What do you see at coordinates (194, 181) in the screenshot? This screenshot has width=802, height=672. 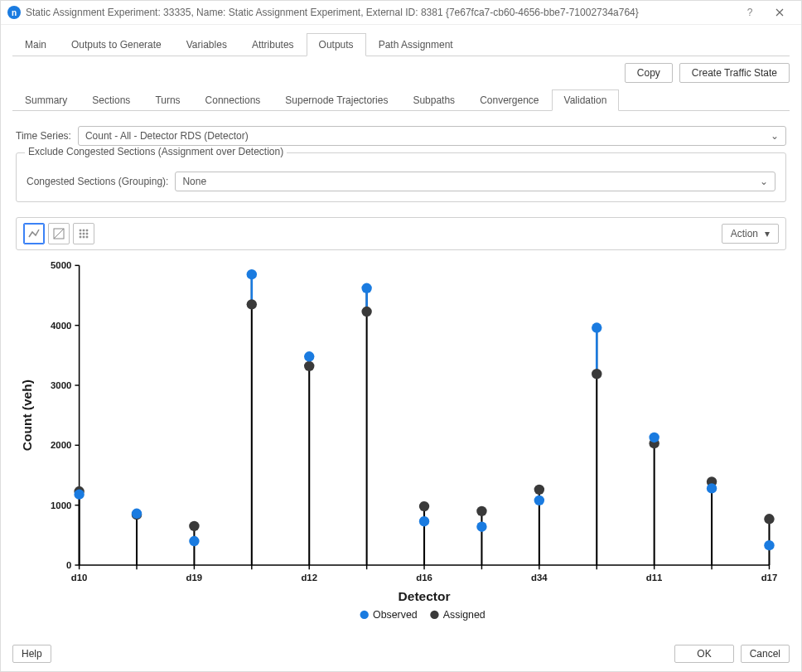 I see `congested-sections-value: None` at bounding box center [194, 181].